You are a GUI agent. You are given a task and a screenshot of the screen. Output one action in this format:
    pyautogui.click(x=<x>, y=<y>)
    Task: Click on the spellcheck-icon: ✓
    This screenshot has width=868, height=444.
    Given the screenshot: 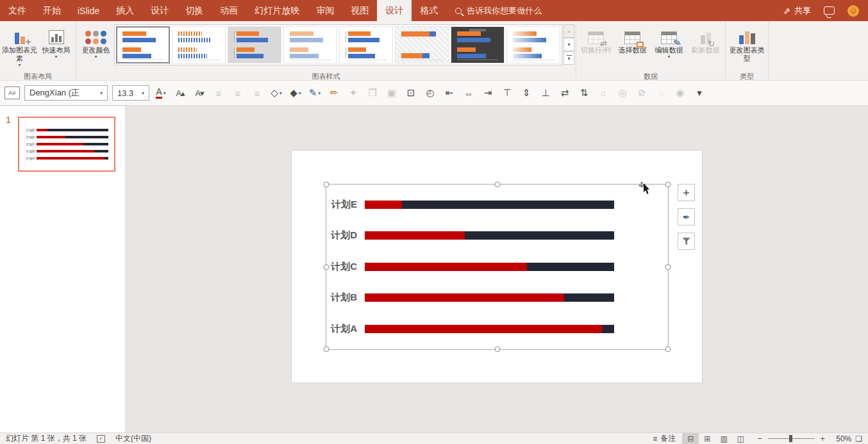 What is the action you would take?
    pyautogui.click(x=101, y=439)
    